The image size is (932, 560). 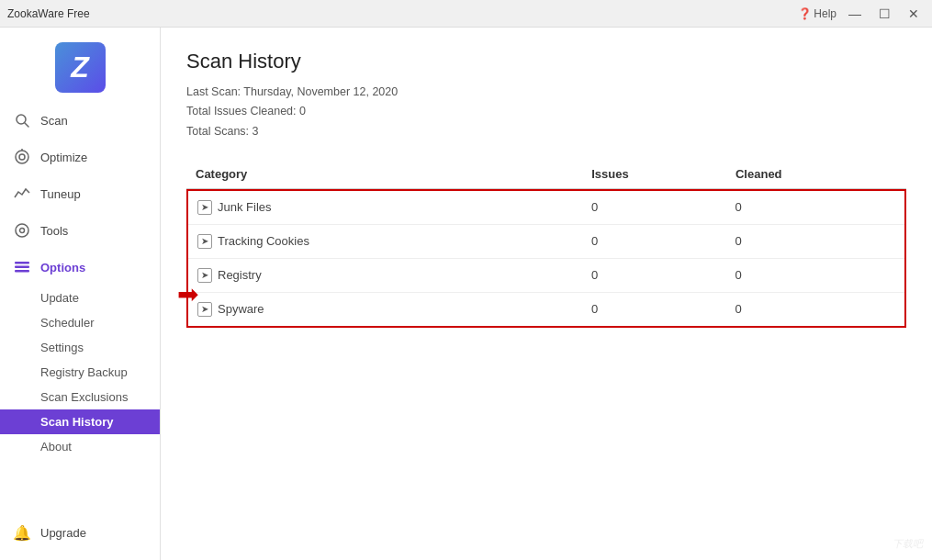 I want to click on table-header-row: Category Issues Cleaned, so click(x=546, y=174).